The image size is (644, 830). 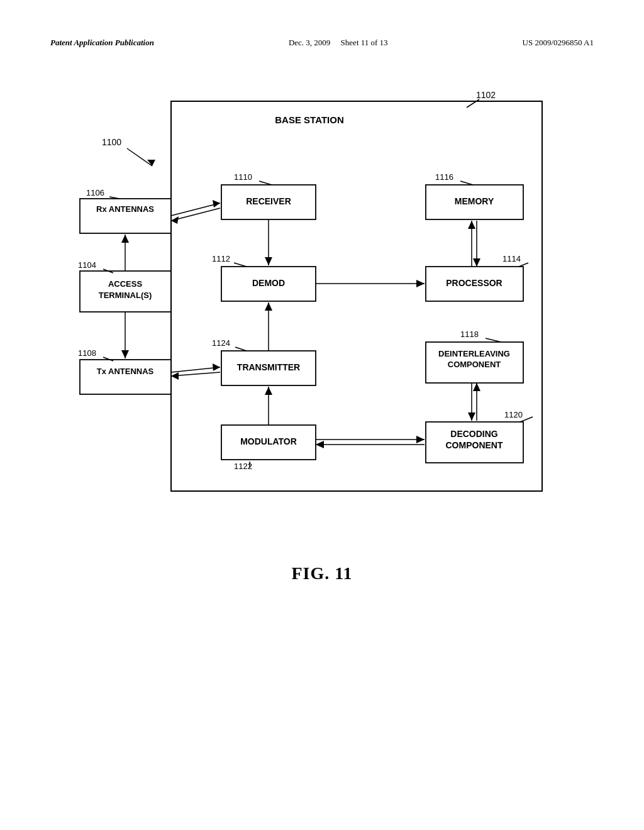 I want to click on modulator-label: MODULATOR, so click(x=269, y=441).